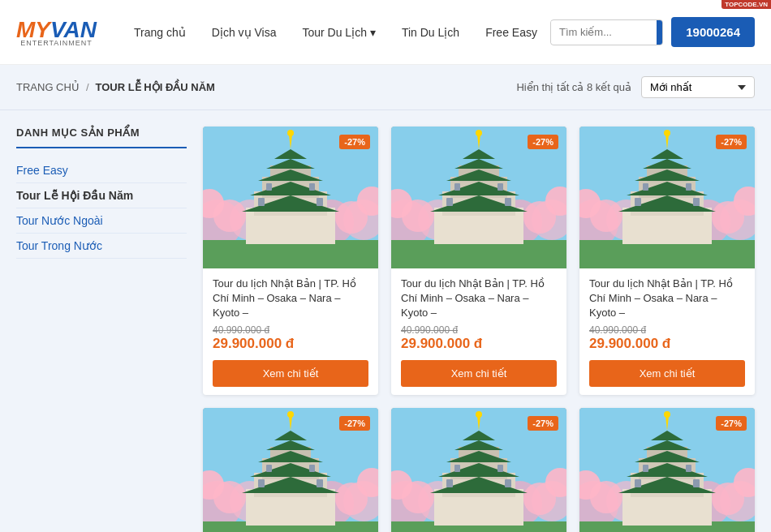  Describe the element at coordinates (336, 32) in the screenshot. I see `main-nav: Trang chủ Dịch vụ Visa Tour Du Lịch ▾ Ti…` at that location.